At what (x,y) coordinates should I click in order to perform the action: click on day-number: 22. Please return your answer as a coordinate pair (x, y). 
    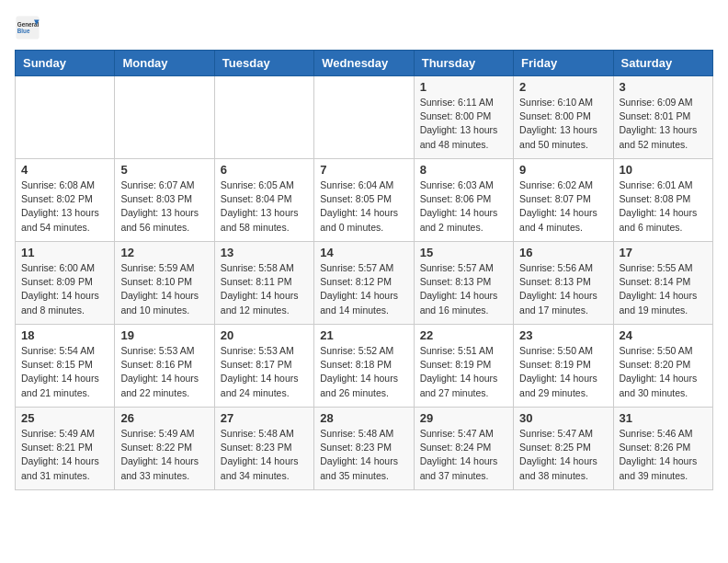
    Looking at the image, I should click on (463, 335).